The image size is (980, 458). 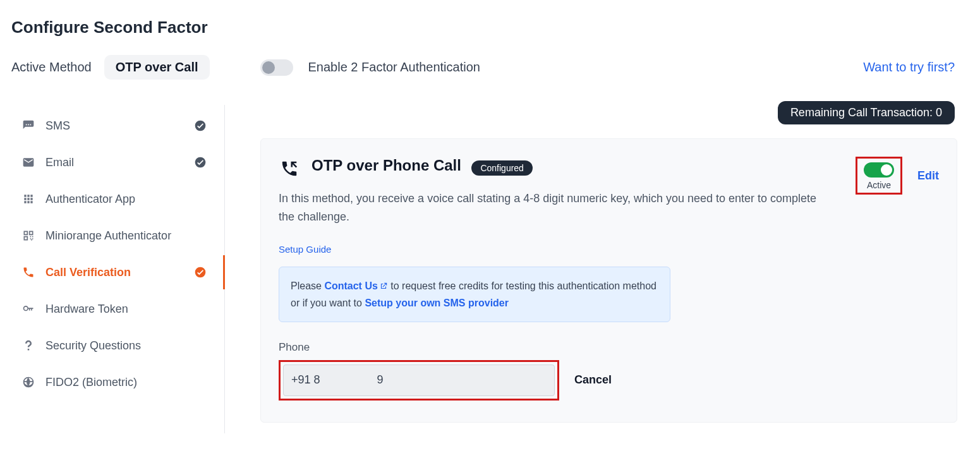 What do you see at coordinates (94, 346) in the screenshot?
I see `sidebar-item-label: Security Questions` at bounding box center [94, 346].